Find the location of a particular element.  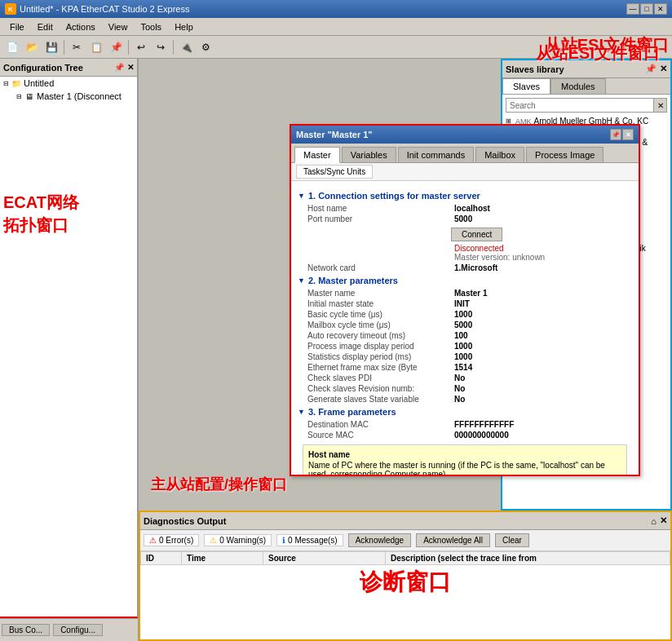

tree-master-icon: 🖥 is located at coordinates (29, 96).